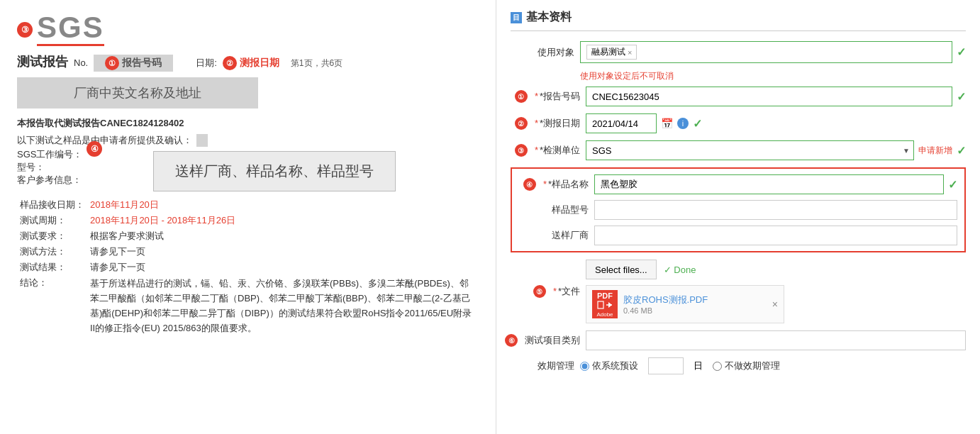  Describe the element at coordinates (683, 123) in the screenshot. I see `info-icon: i` at that location.